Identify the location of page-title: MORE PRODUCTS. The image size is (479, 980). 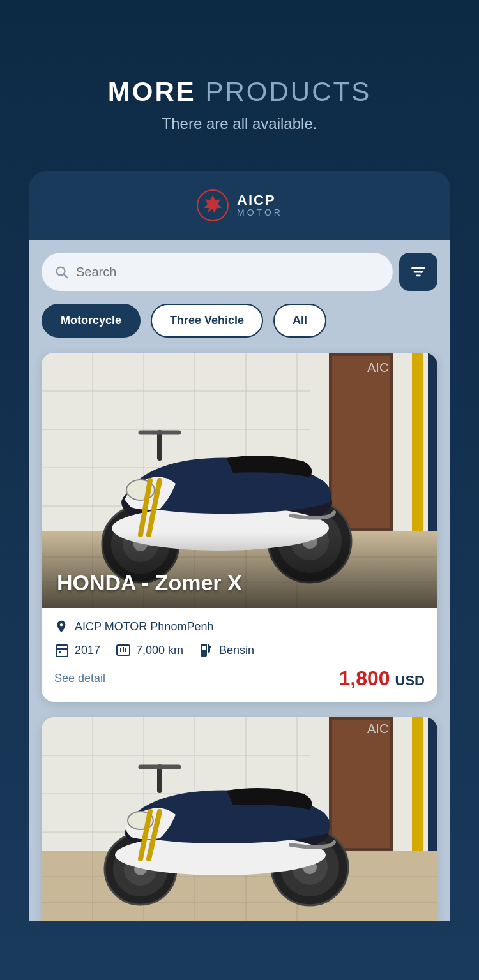
(240, 92).